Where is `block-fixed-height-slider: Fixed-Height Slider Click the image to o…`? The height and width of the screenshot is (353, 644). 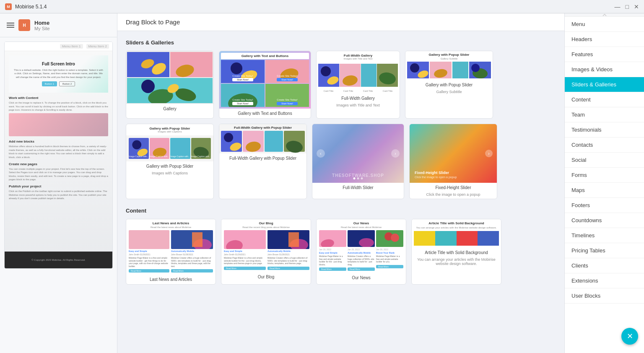
block-fixed-height-slider: Fixed-Height Slider Click the image to o… is located at coordinates (453, 161).